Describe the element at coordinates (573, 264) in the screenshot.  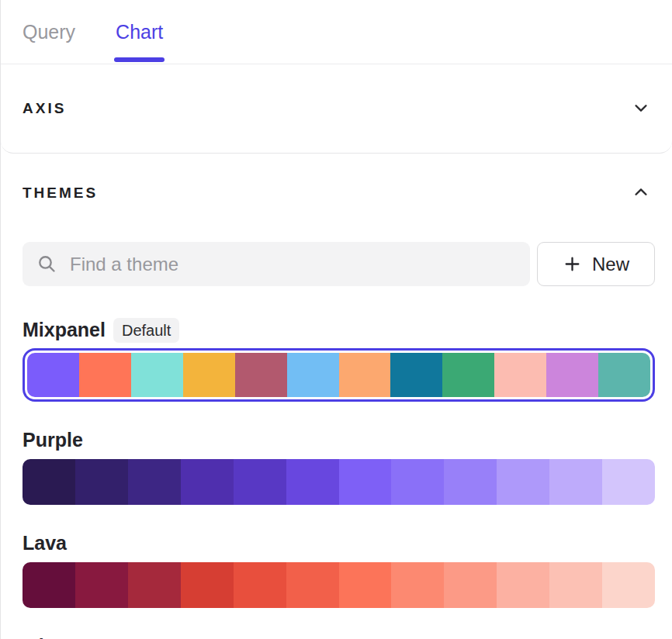
I see `plus-icon` at that location.